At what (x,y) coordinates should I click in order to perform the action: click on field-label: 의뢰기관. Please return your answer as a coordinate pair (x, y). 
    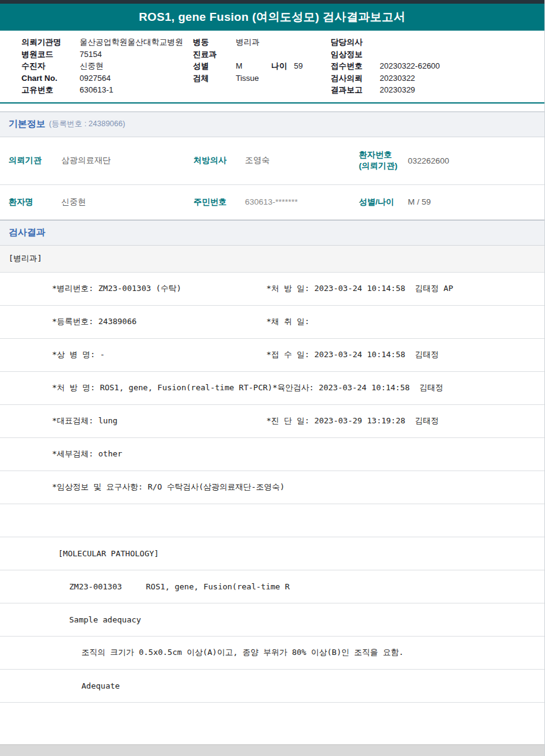
    Looking at the image, I should click on (35, 161).